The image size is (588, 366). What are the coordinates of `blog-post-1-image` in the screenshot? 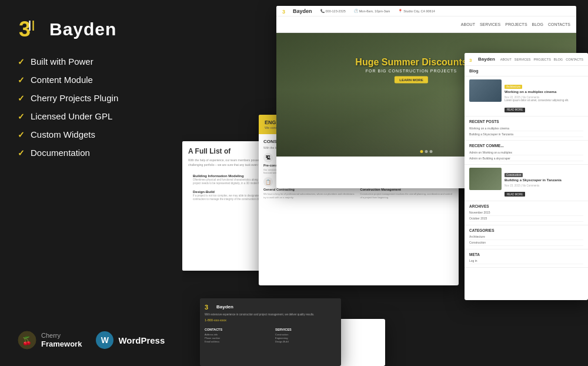 It's located at (486, 179).